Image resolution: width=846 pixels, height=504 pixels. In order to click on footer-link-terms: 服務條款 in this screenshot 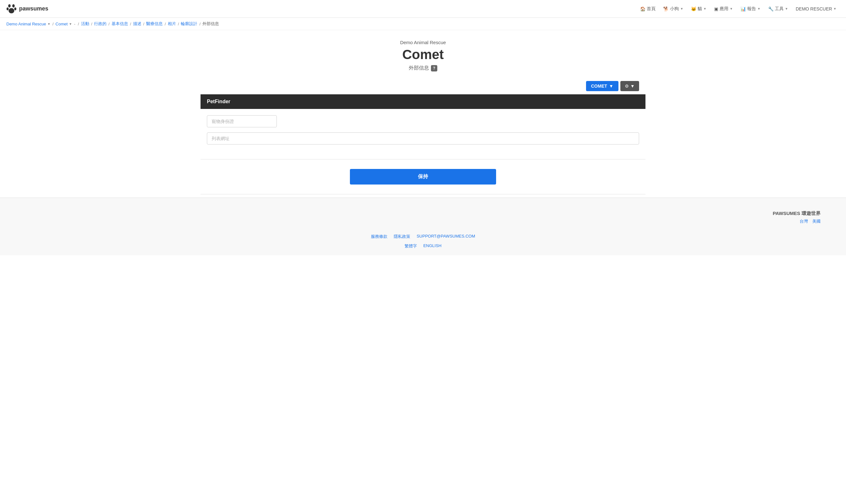, I will do `click(379, 236)`.